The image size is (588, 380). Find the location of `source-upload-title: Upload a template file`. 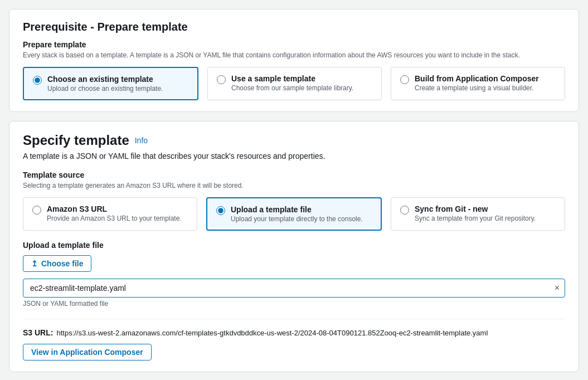

source-upload-title: Upload a template file is located at coordinates (297, 210).